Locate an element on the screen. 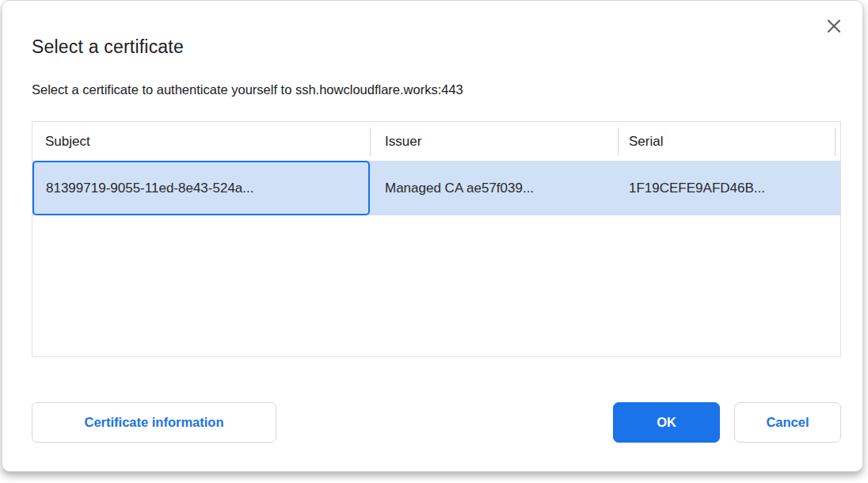  column-header-issuer-label: Issuer is located at coordinates (403, 142).